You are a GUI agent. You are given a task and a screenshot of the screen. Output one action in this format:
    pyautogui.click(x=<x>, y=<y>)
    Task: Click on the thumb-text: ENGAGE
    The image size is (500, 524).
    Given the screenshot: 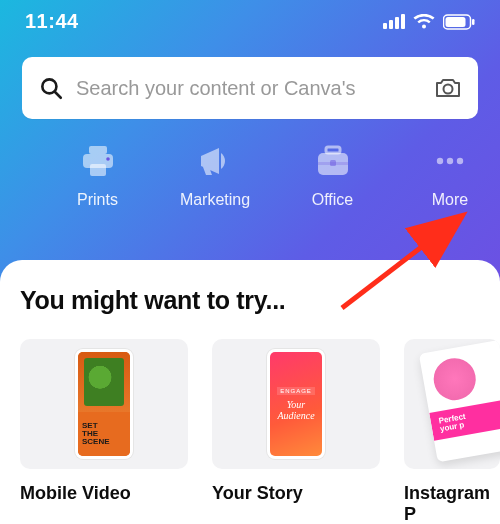 What is the action you would take?
    pyautogui.click(x=296, y=391)
    